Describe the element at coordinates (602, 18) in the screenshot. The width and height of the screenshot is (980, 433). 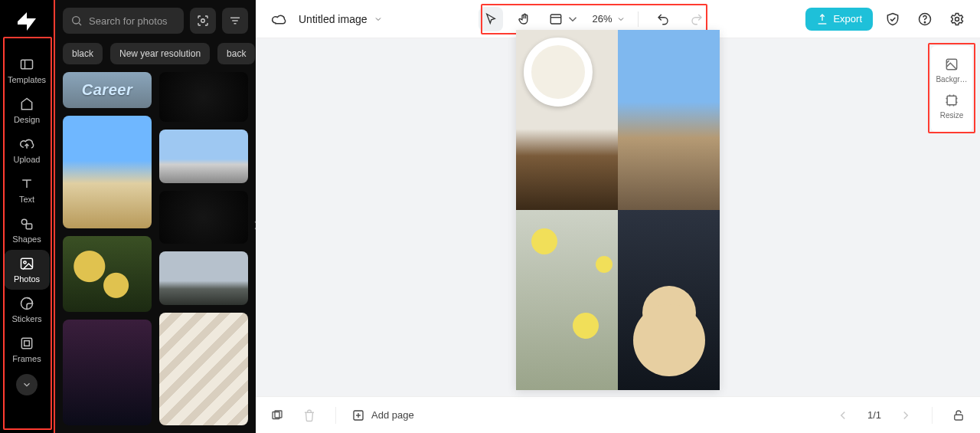
I see `zoom-level: 26%` at that location.